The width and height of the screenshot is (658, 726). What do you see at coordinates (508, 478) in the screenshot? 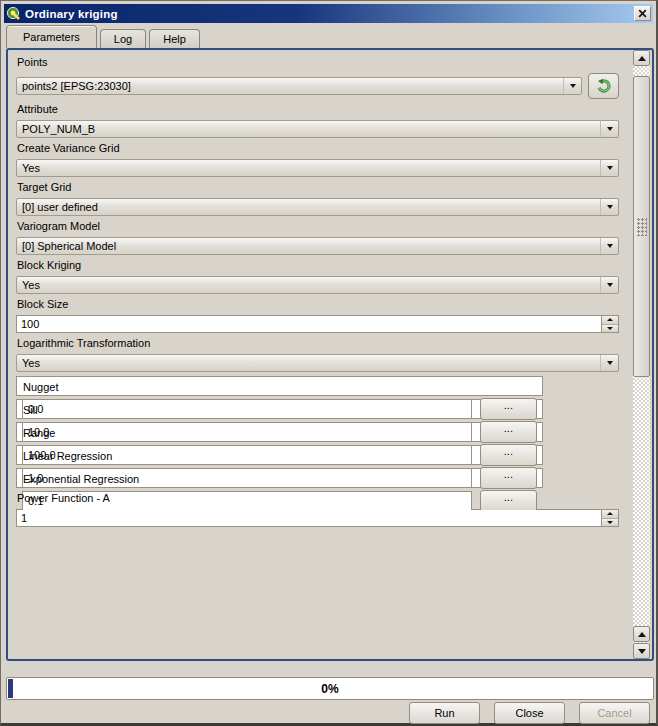
I see `linear-regression-expression-button: ...` at bounding box center [508, 478].